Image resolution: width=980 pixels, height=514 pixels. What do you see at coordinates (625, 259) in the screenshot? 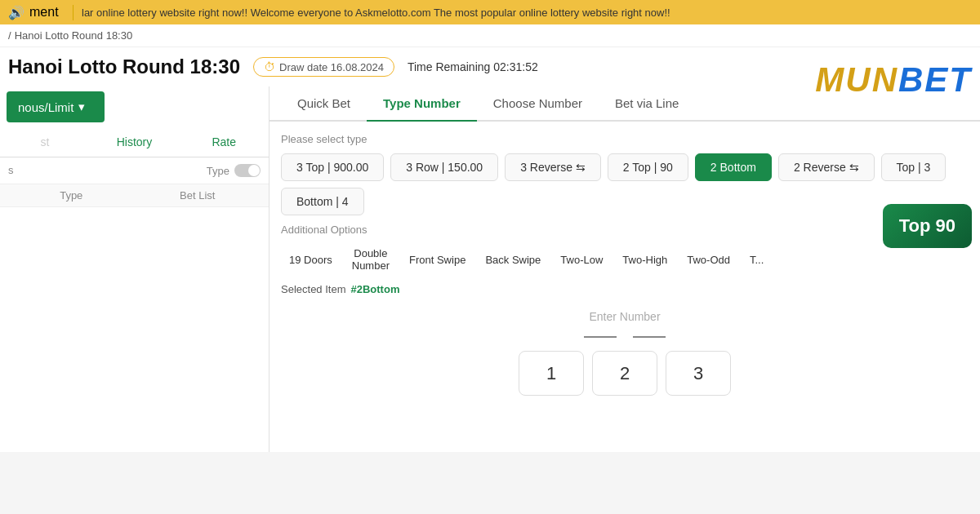
I see `additional-options: 19 Doors DoubleNumber Front Swipe Back S…` at bounding box center [625, 259].